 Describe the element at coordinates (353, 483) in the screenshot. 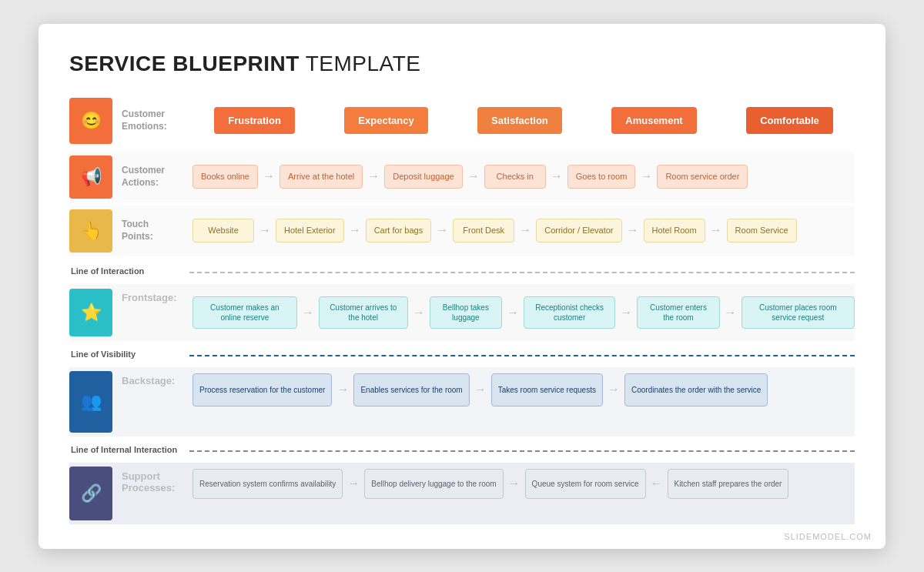

I see `s-arrow-1: →` at that location.